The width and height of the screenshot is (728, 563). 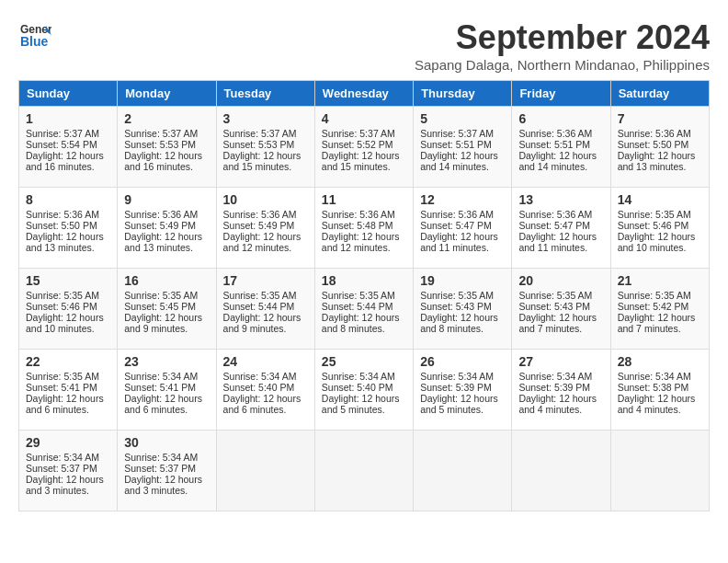 I want to click on day-info: Sunset: 5:41 PM, so click(x=166, y=387).